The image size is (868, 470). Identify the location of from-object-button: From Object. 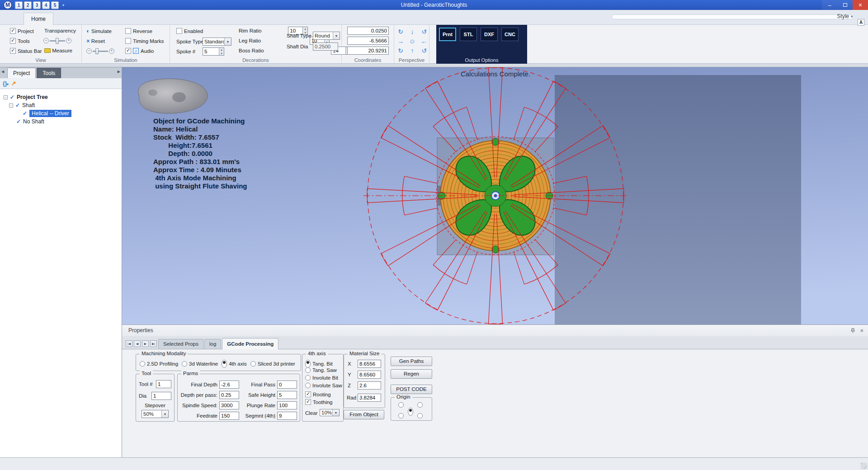
(364, 415).